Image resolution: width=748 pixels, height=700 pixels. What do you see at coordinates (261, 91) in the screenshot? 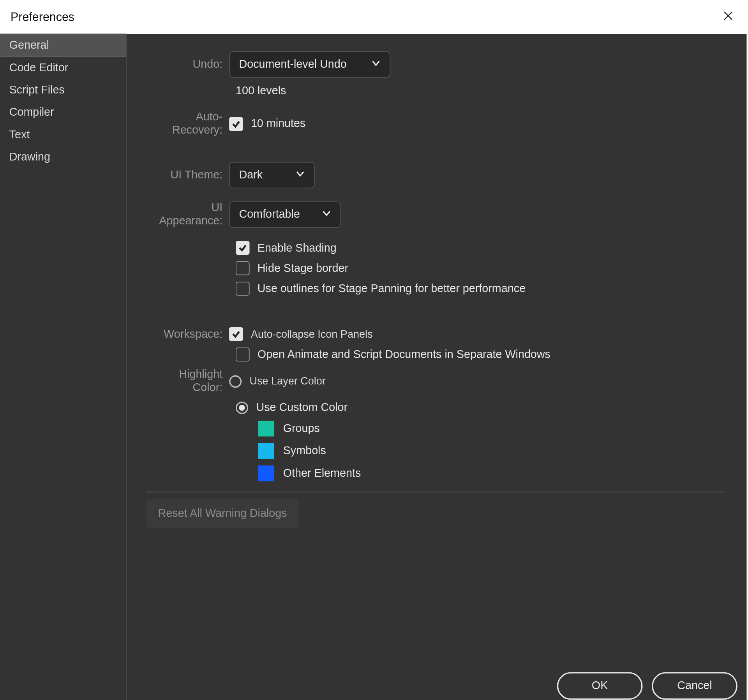
I see `undo-levels-text: 100 levels` at bounding box center [261, 91].